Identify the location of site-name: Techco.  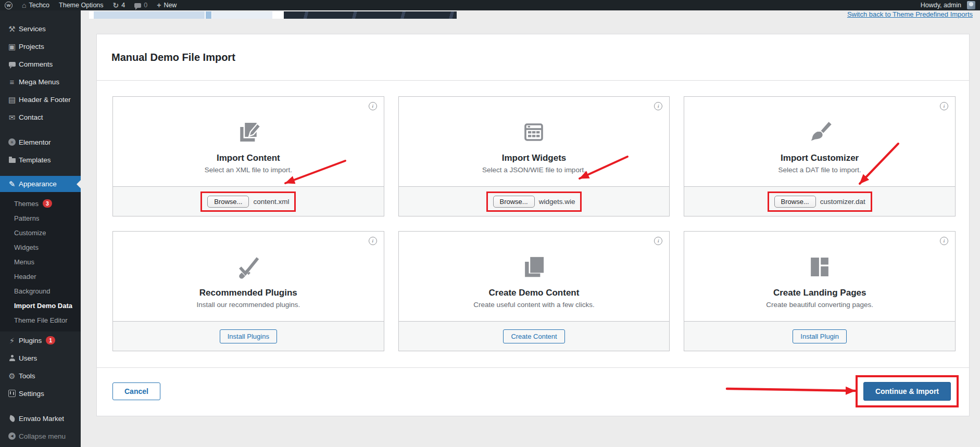
(39, 5).